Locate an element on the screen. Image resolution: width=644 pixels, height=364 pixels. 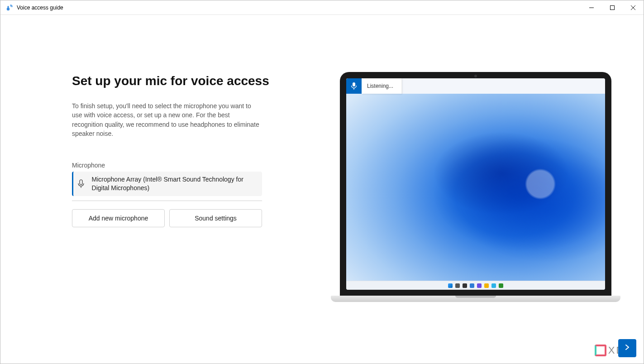
minimize-button is located at coordinates (592, 8).